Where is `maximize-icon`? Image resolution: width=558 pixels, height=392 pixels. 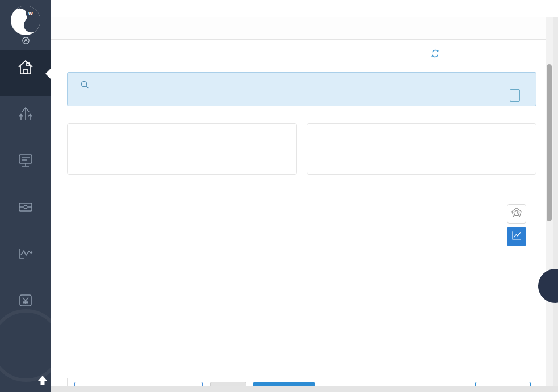
maximize-icon is located at coordinates (522, 9).